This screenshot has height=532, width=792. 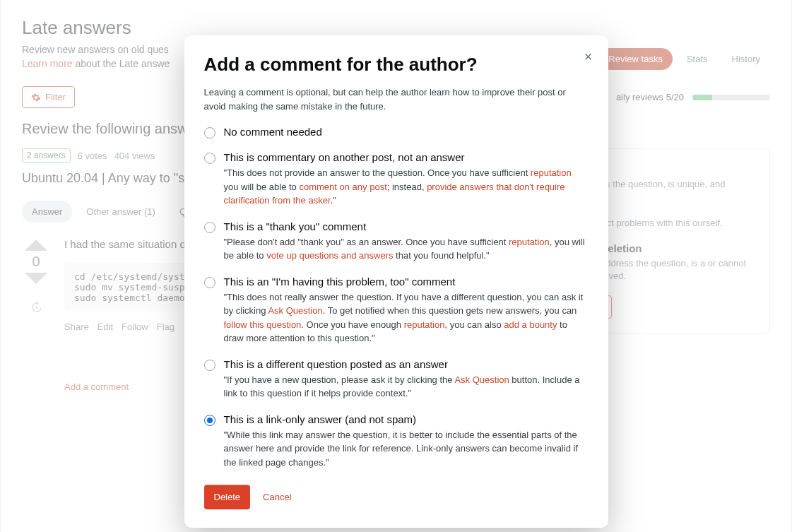 I want to click on option-label: This is an "I'm having this problem, too…, so click(x=406, y=281).